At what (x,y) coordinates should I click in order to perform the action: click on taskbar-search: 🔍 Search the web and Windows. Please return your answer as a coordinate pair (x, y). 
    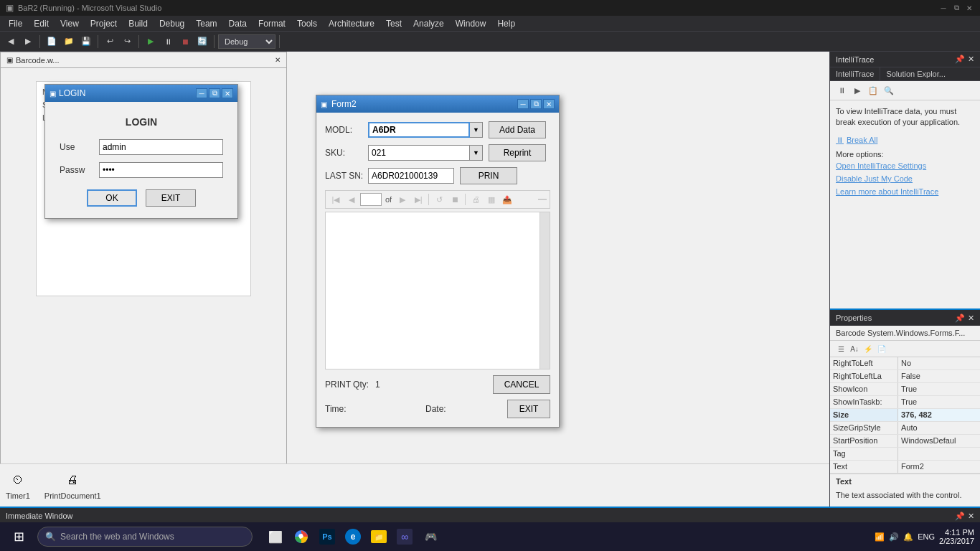
    Looking at the image, I should click on (145, 537).